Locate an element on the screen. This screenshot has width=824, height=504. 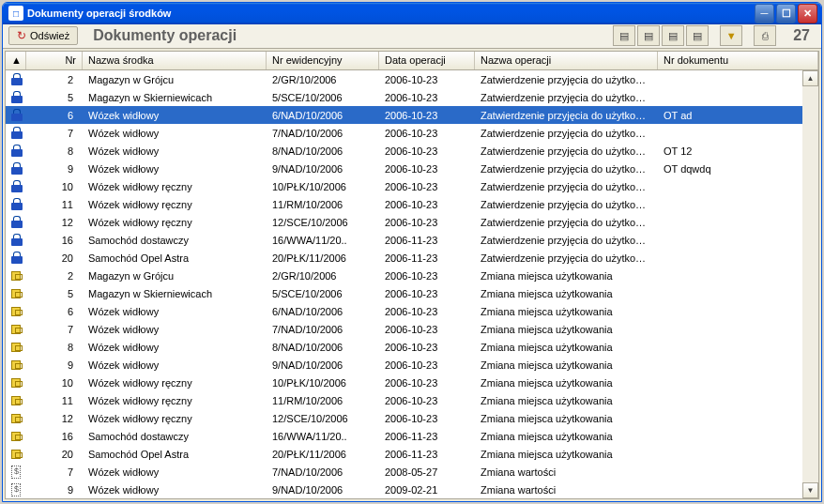
cell-op: Zmiana wartości is located at coordinates (567, 472).